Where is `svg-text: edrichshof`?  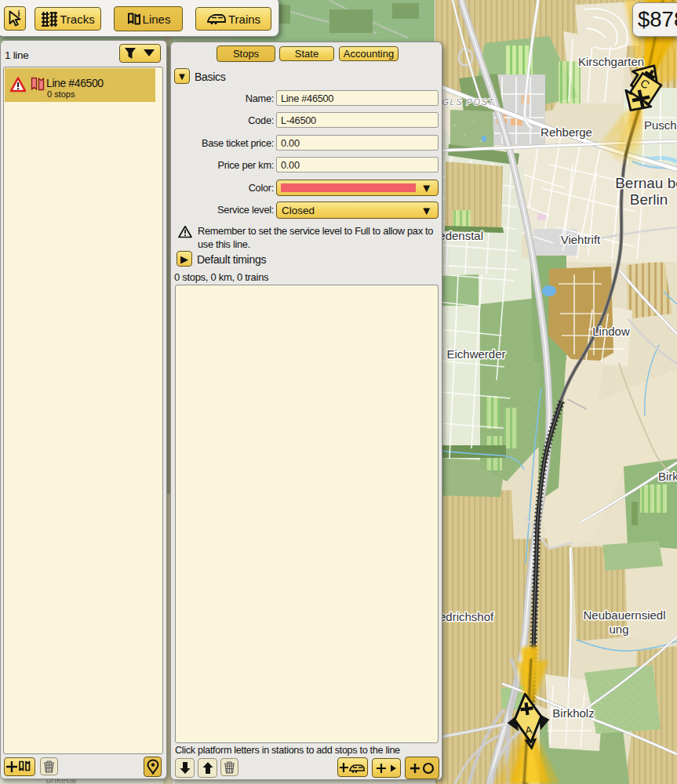
svg-text: edrichshof is located at coordinates (467, 616).